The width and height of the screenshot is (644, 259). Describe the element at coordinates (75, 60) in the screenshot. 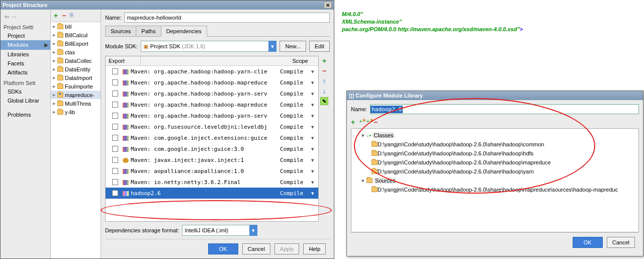

I see `module-item: ▸DataCollec` at that location.